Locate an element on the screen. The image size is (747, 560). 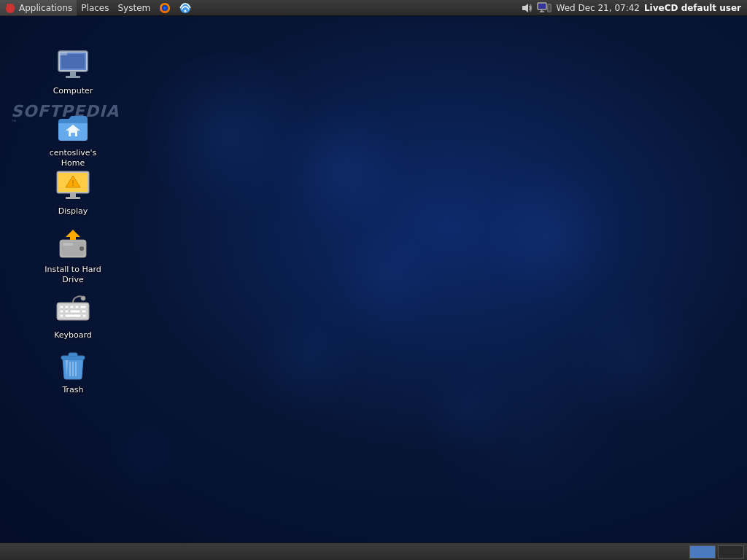
install-icon: Install to Hard Drive is located at coordinates (73, 257).